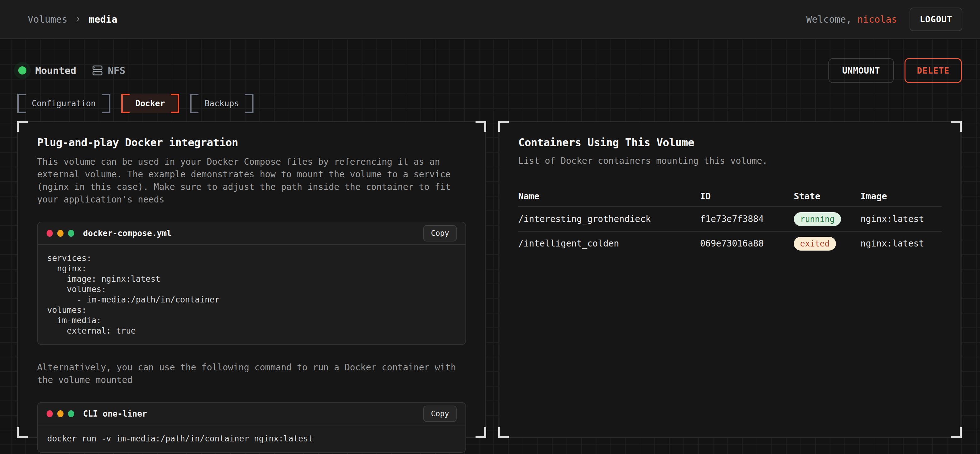  What do you see at coordinates (22, 70) in the screenshot?
I see `mounted-status-dot-icon` at bounding box center [22, 70].